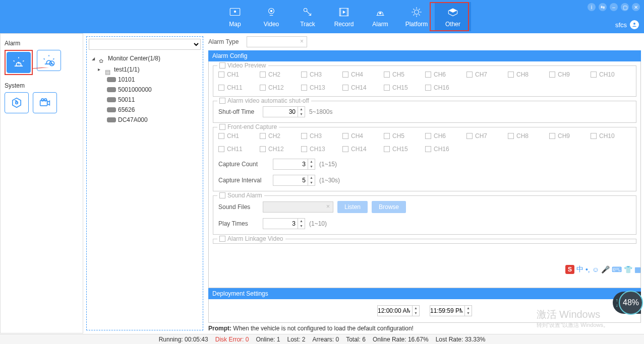  I want to click on shutoff-time-input: ▲▼, so click(284, 112).